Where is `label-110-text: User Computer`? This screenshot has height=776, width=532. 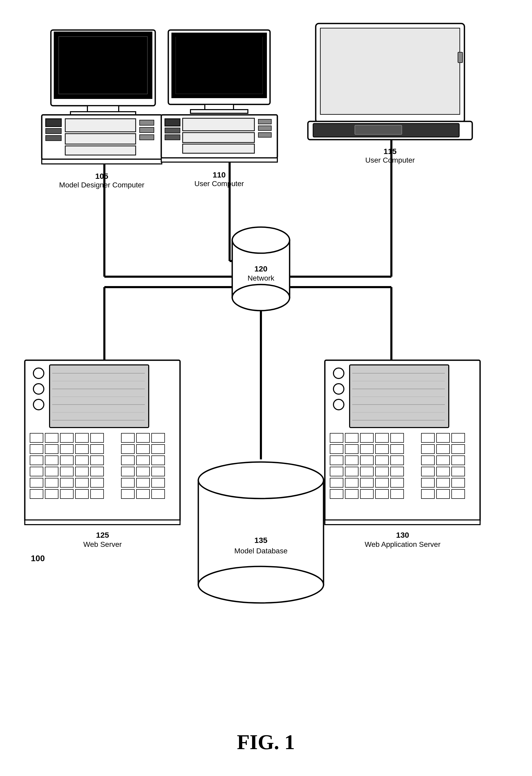 label-110-text: User Computer is located at coordinates (219, 184).